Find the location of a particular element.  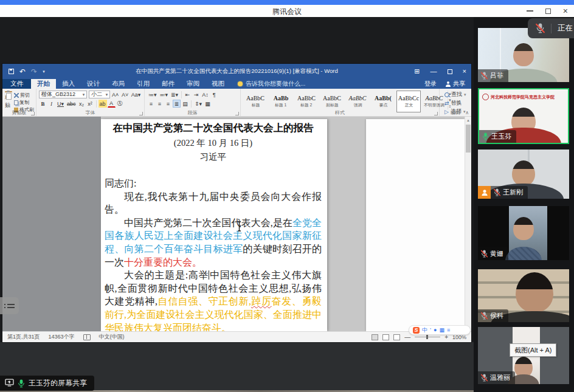

shrink-font-icon: A˅ is located at coordinates (125, 95).